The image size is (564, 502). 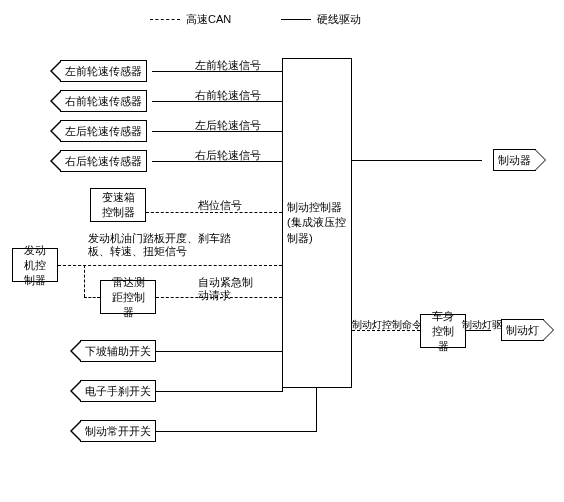 I want to click on legend: 高速CAN 硬线驱动, so click(x=256, y=20).